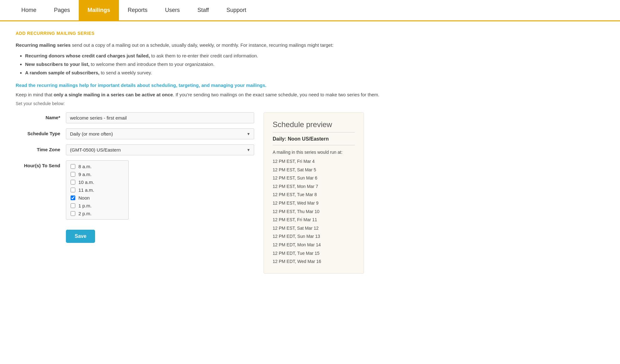  I want to click on checkbox-10am-label: 10 a.m., so click(86, 182).